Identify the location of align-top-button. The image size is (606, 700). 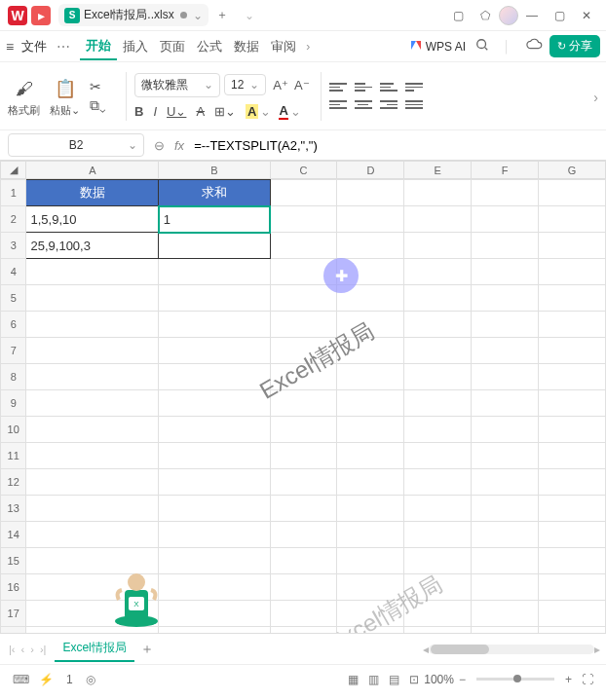
(338, 88).